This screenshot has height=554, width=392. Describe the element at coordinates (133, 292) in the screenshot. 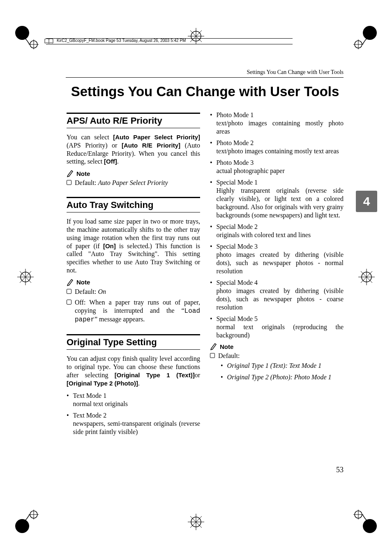

I see `note-item: Default: On` at that location.